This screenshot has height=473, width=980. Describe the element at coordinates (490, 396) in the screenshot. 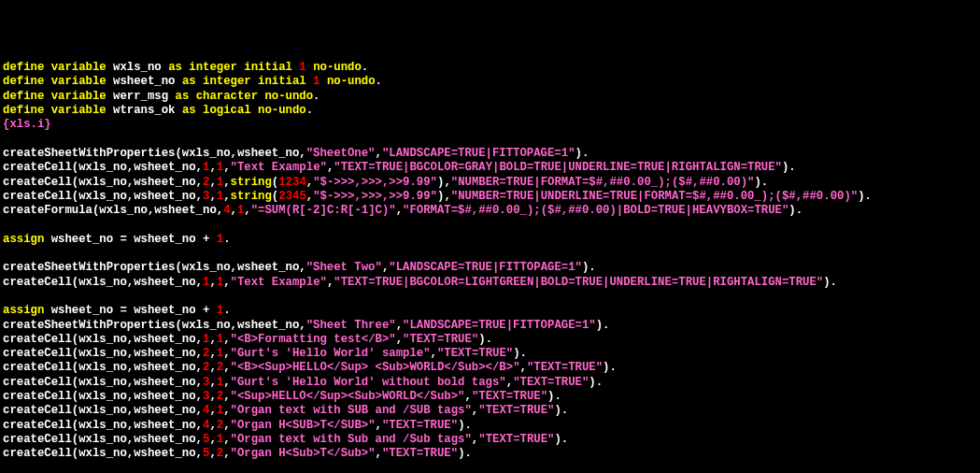

I see `code-line: createCell(wxls_no,wsheet_no,3,2,"<Sup>H…` at that location.